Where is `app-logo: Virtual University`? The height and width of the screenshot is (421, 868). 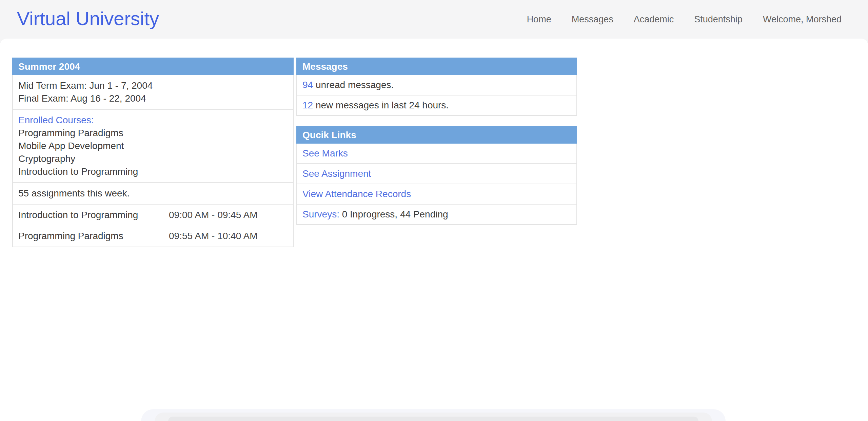 app-logo: Virtual University is located at coordinates (79, 19).